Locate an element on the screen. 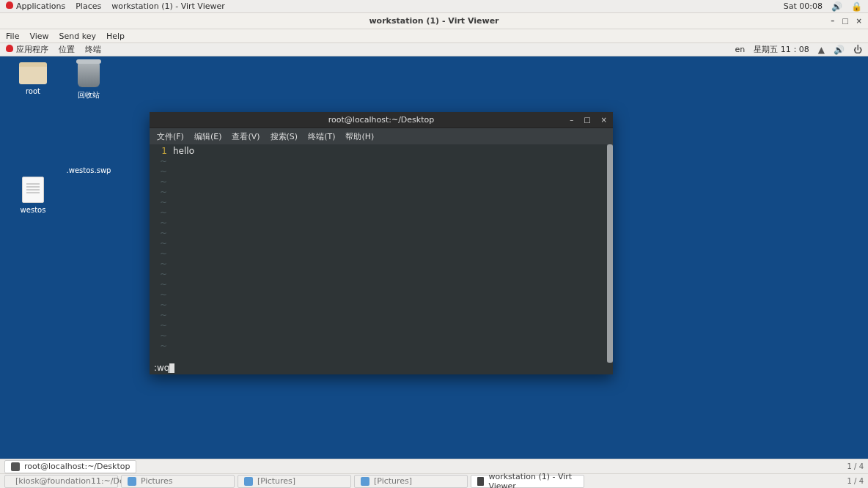  terminal-scrollbar is located at coordinates (610, 254).